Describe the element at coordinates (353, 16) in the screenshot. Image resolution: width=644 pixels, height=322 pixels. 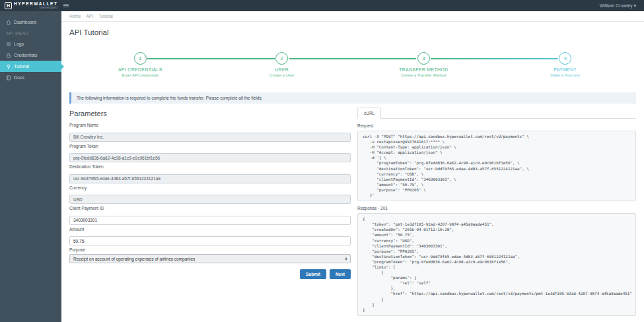
I see `breadcrumb: Home·API·Tutorial` at that location.